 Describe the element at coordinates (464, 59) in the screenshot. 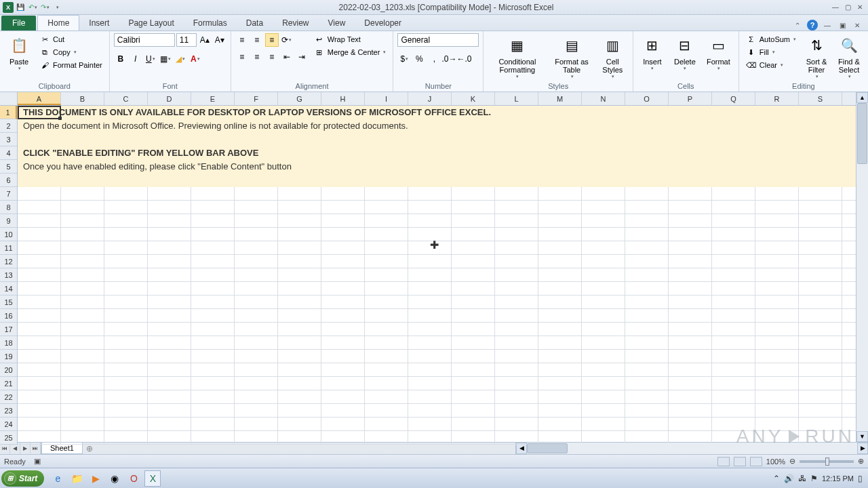

I see `decrease-decimal-icon: ←.0` at that location.